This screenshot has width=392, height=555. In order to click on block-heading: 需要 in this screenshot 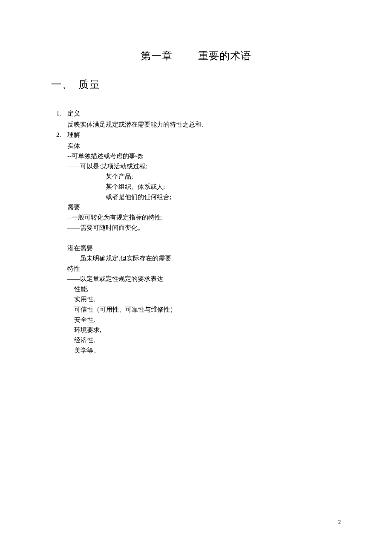, I will do `click(196, 207)`.